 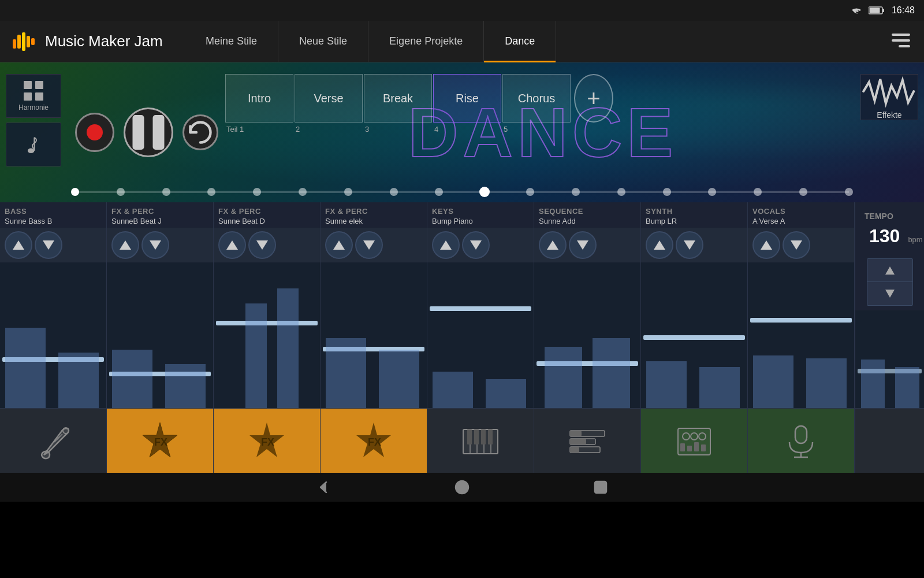 What do you see at coordinates (148, 132) in the screenshot?
I see `pause-button` at bounding box center [148, 132].